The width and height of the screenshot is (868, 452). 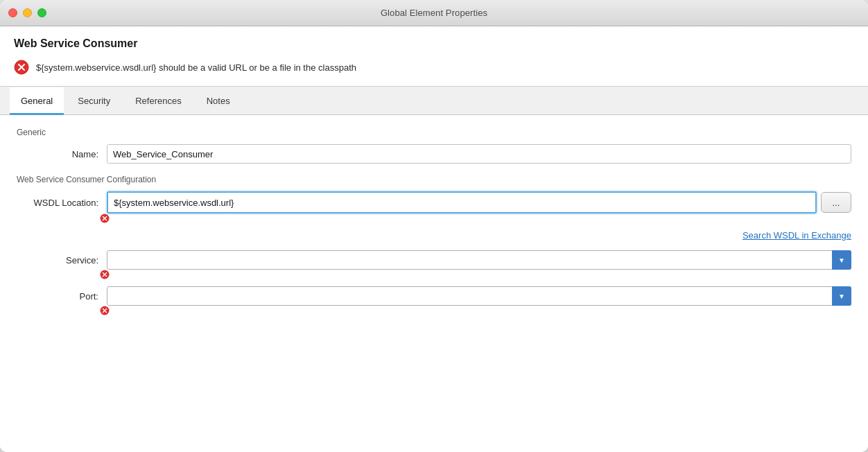 I want to click on port-select-wrapper, so click(x=479, y=296).